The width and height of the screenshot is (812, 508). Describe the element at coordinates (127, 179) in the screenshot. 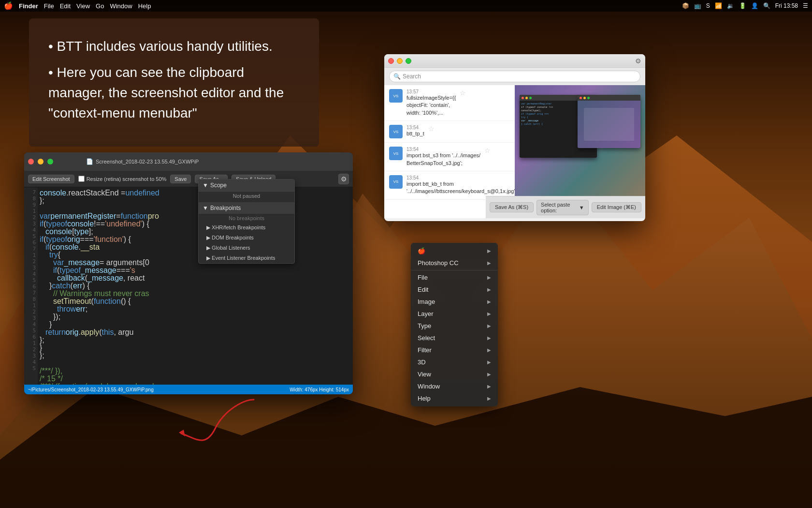

I see `resize-label: Resize (retina) screenshot to 50%` at that location.